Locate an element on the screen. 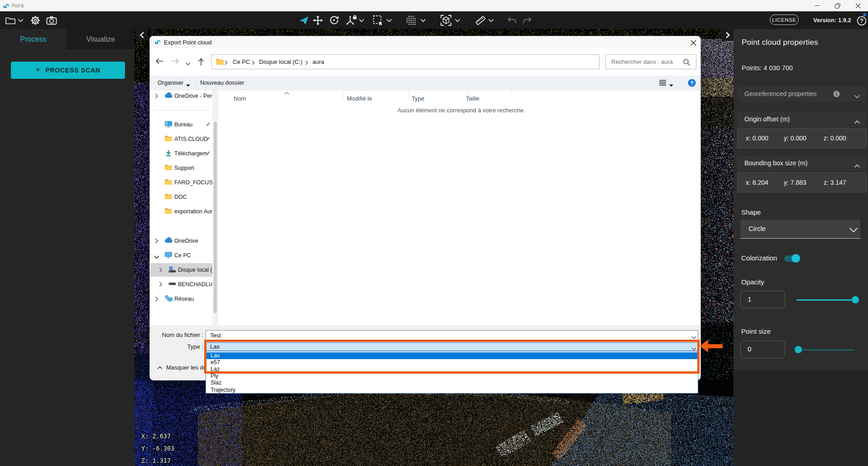 The width and height of the screenshot is (868, 466). column-header-nom: Nom is located at coordinates (240, 99).